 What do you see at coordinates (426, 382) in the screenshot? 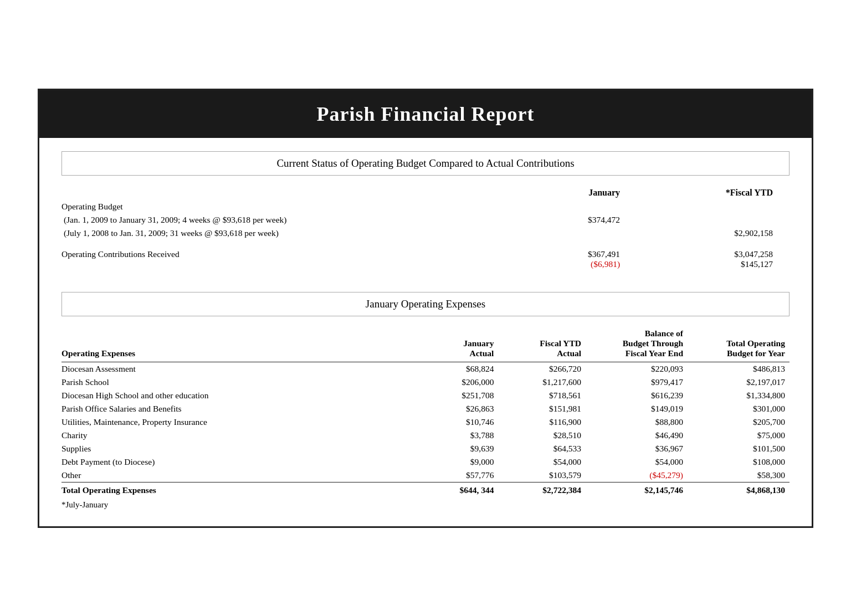
I see `expenses-row: Parish School $206,000 $1,217,600 $979,4…` at bounding box center [426, 382].